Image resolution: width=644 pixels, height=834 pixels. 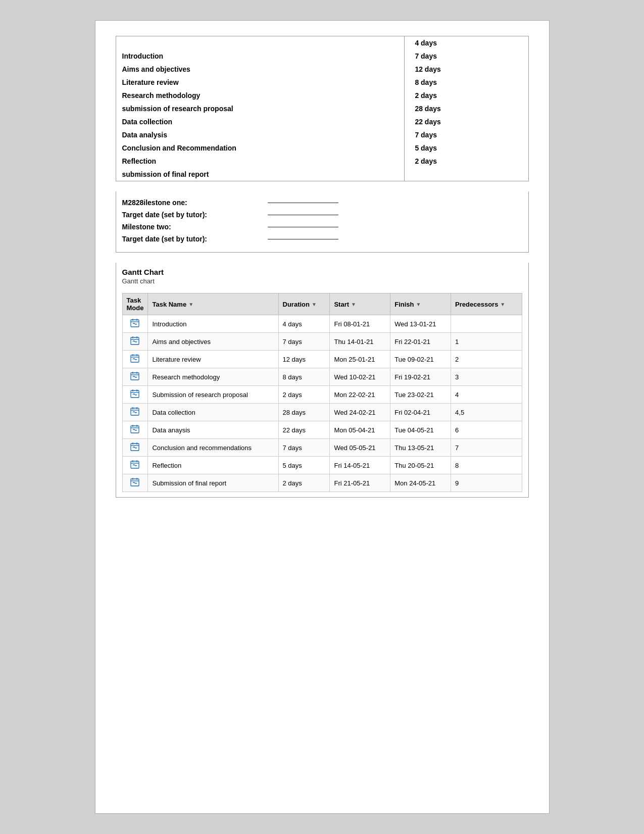 What do you see at coordinates (360, 341) in the screenshot?
I see `gantt-start: Thu 14-01-21` at bounding box center [360, 341].